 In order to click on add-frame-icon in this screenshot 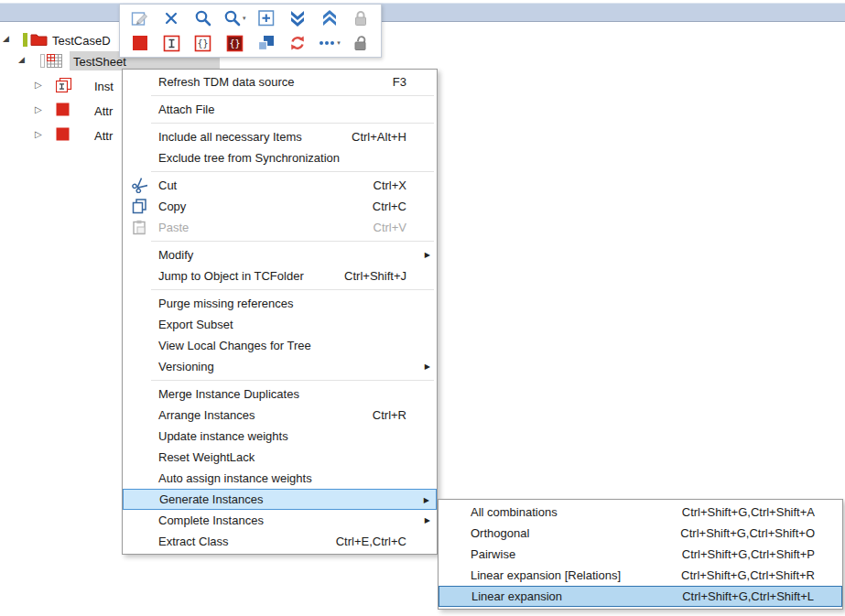, I will do `click(266, 18)`.